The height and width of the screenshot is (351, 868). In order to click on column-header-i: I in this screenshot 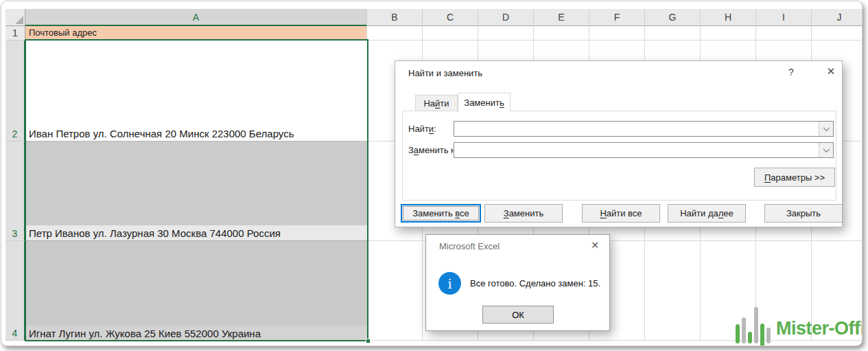, I will do `click(784, 18)`.